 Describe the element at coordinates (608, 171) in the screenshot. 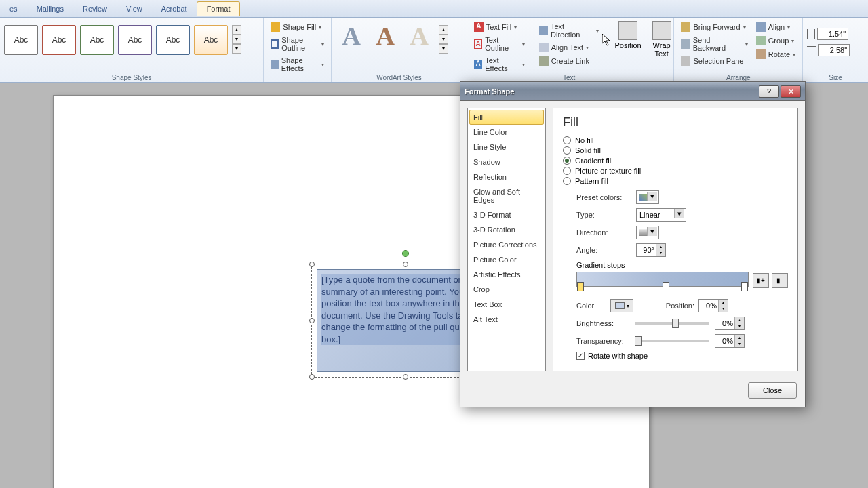

I see `radio-label: Picture or texture fill` at that location.